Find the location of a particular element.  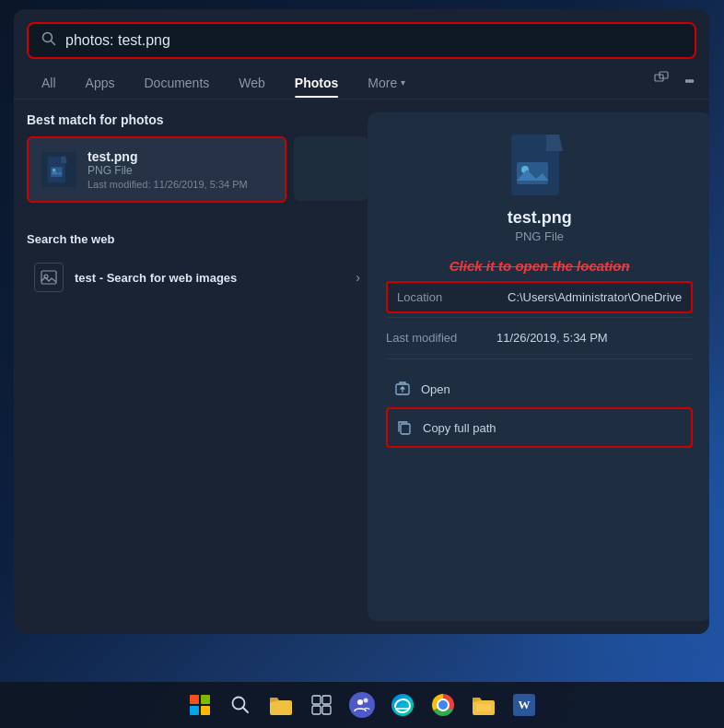

tab-apps: Apps is located at coordinates (100, 83).